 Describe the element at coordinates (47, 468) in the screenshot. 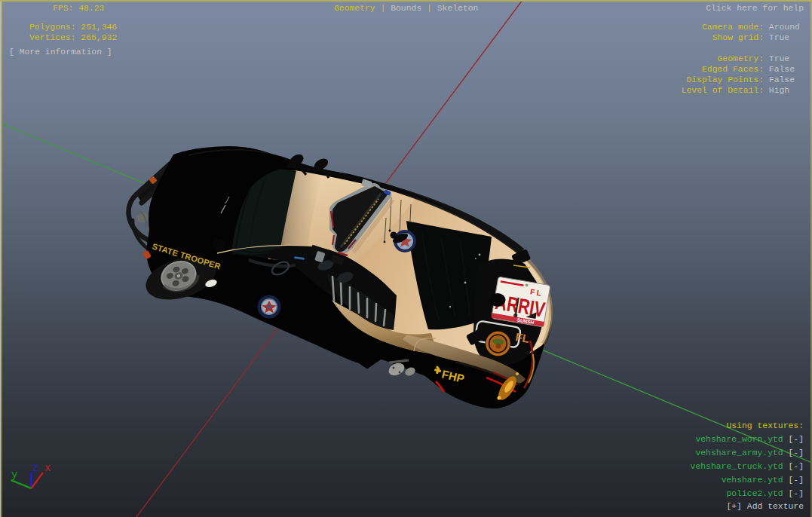

I see `svg-text: x` at that location.